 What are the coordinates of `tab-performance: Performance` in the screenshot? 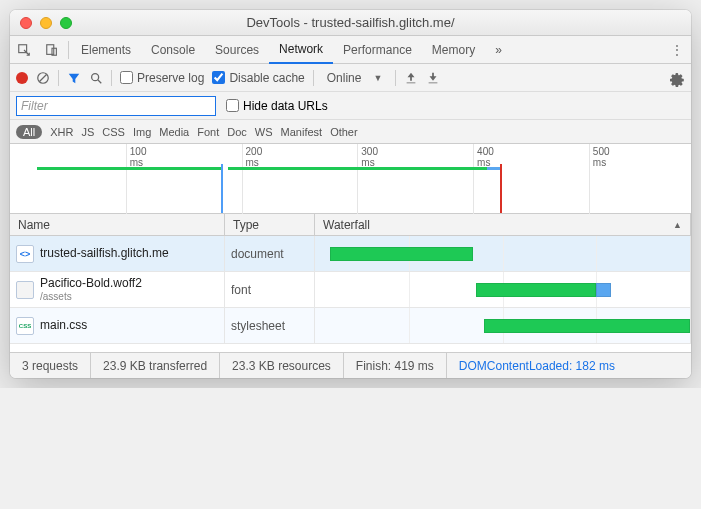 It's located at (378, 50).